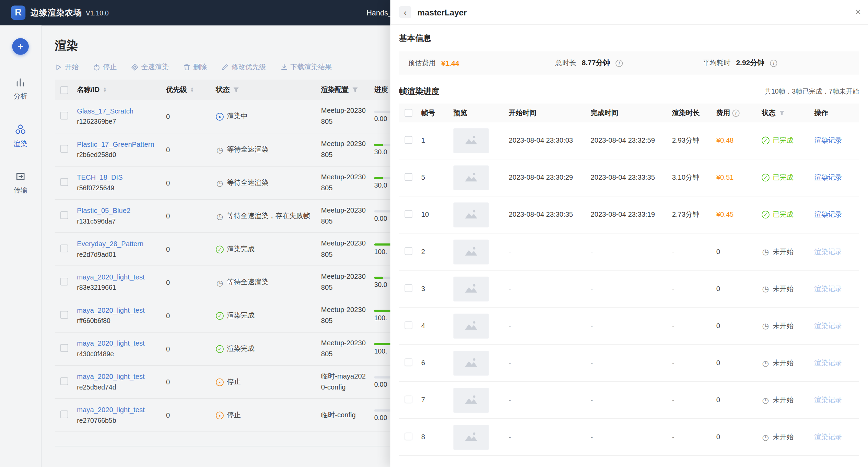 This screenshot has height=467, width=868. I want to click on average-time-value: 2.92分钟, so click(750, 63).